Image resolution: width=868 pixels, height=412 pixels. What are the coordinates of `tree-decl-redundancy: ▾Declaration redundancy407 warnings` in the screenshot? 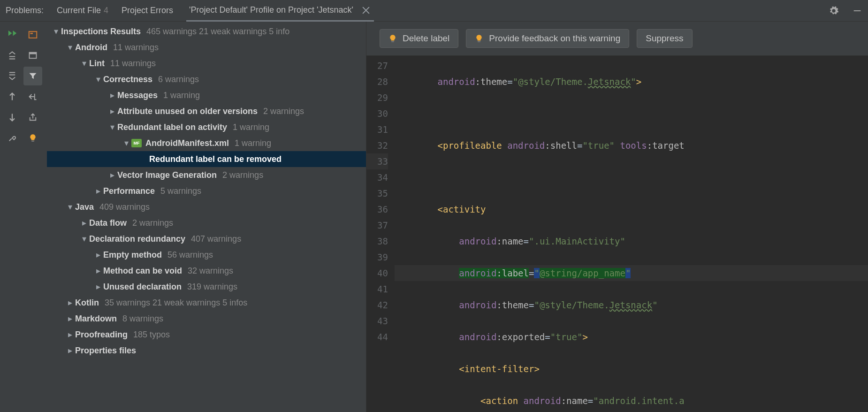 It's located at (206, 239).